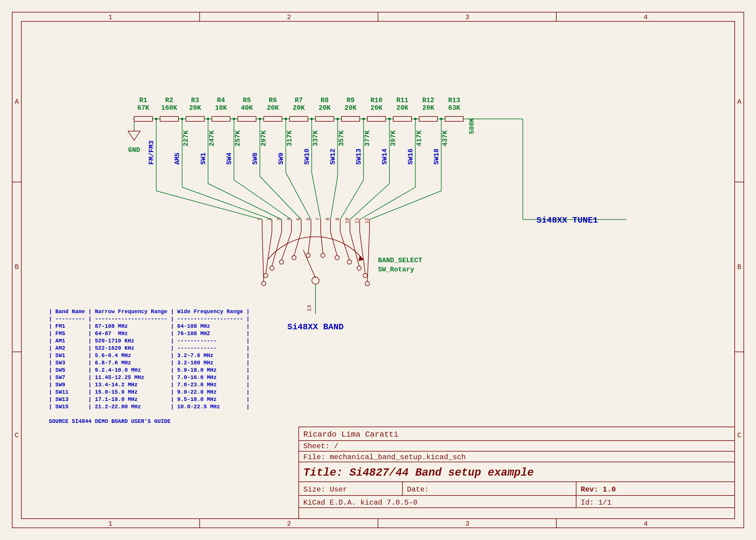 Image resolution: width=756 pixels, height=540 pixels. Describe the element at coordinates (17, 436) in the screenshot. I see `frame-row-left-C: C` at that location.